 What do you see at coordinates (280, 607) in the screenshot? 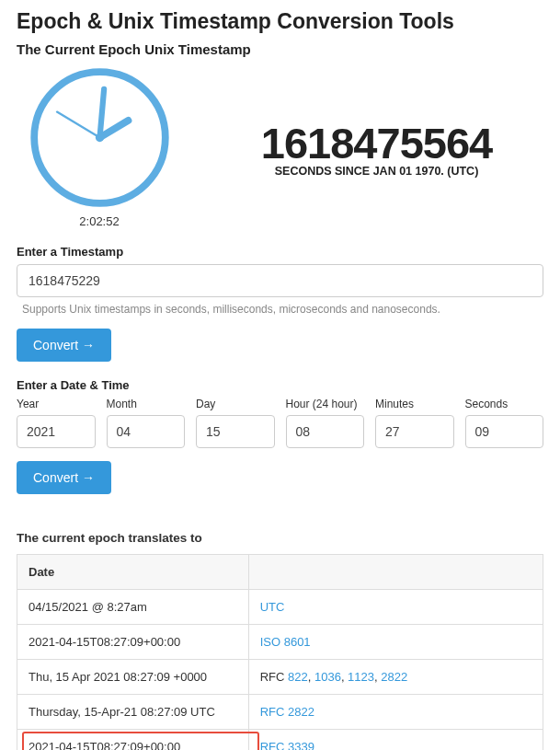
I see `table-row: 04/15/2021 @ 8:27amUTC` at bounding box center [280, 607].